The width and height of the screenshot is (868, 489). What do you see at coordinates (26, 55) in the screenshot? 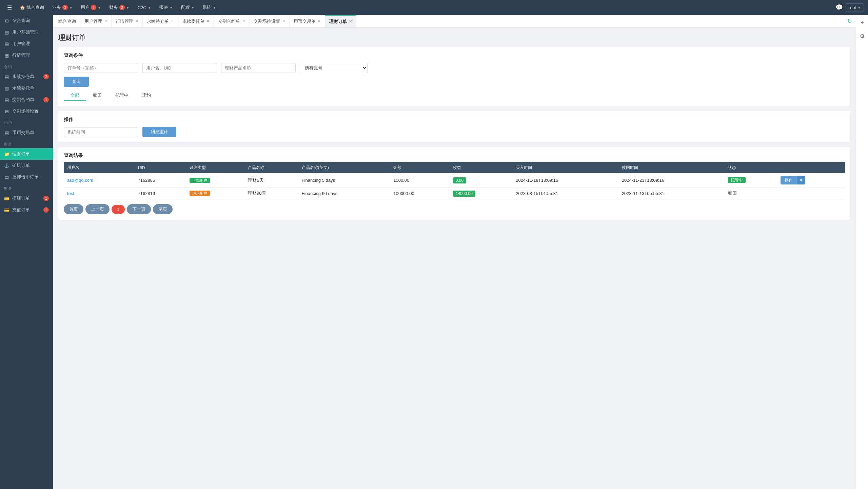
I see `sidebar-item-market: ▦ 行情管理` at bounding box center [26, 55].